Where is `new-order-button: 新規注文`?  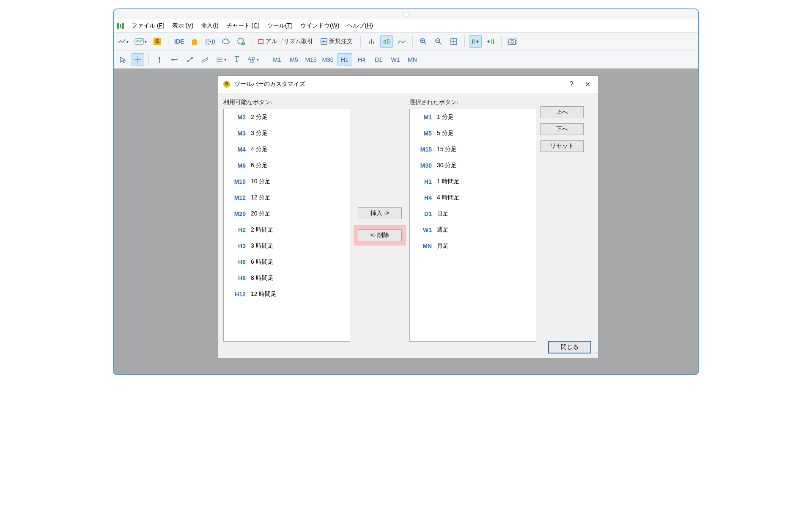 new-order-button: 新規注文 is located at coordinates (337, 41).